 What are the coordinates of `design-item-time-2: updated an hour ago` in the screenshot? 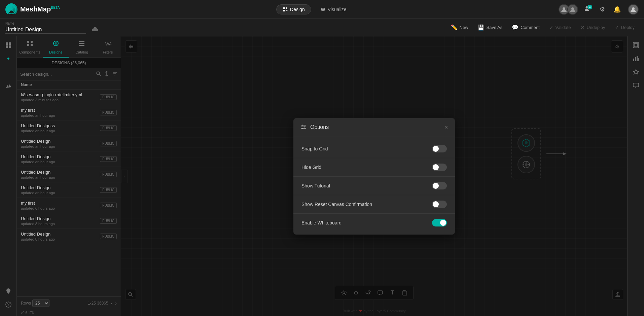 It's located at (61, 131).